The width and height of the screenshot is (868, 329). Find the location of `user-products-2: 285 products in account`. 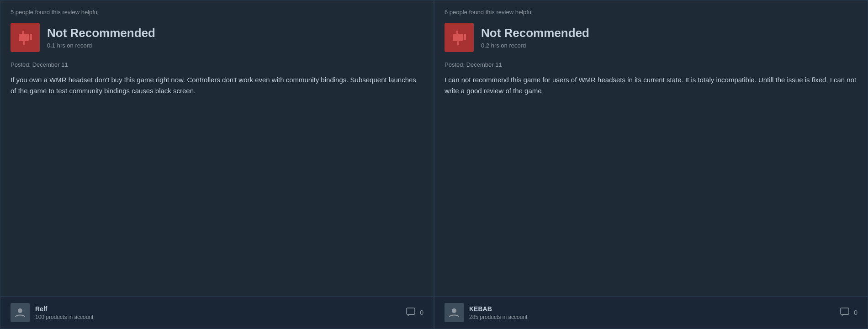

user-products-2: 285 products in account is located at coordinates (498, 317).